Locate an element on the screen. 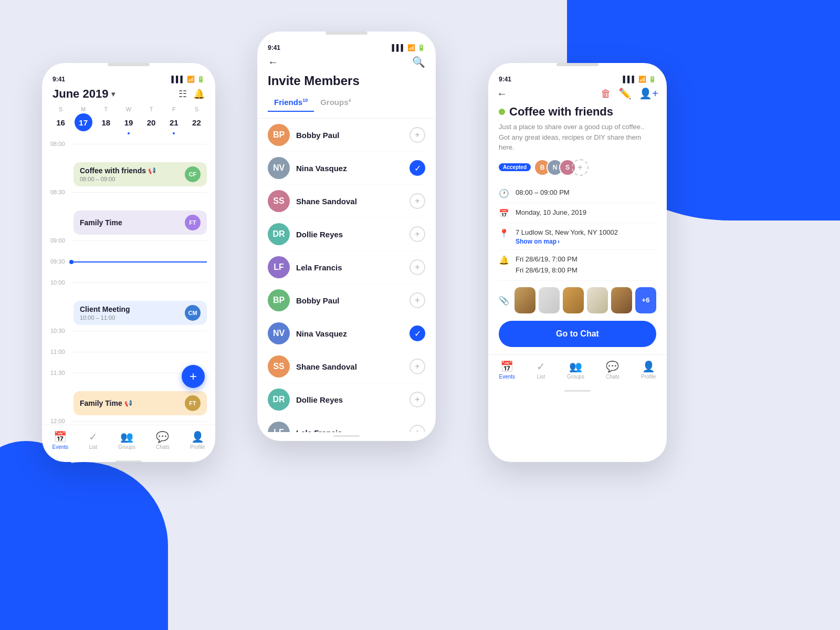  nav-profile-3: 👤 Profile is located at coordinates (648, 370).